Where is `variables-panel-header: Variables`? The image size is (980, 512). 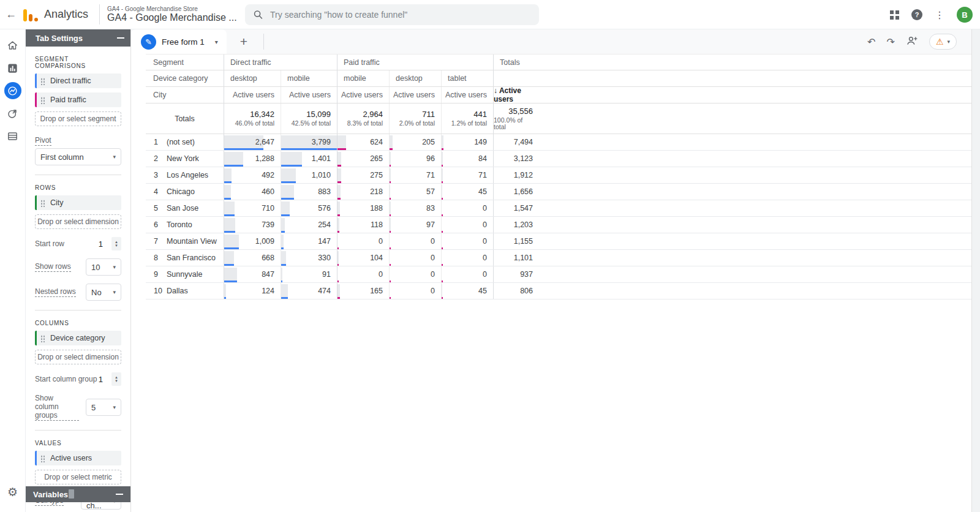
variables-panel-header: Variables is located at coordinates (78, 494).